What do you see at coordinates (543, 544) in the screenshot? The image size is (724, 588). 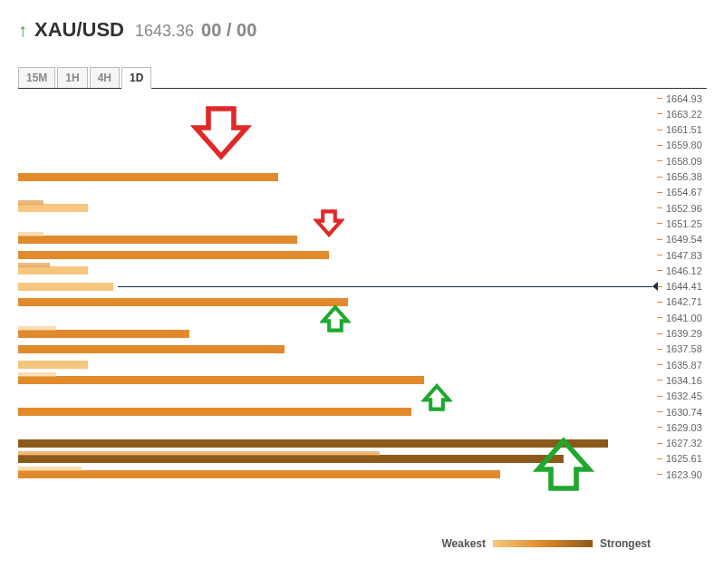 I see `legend-gradient` at bounding box center [543, 544].